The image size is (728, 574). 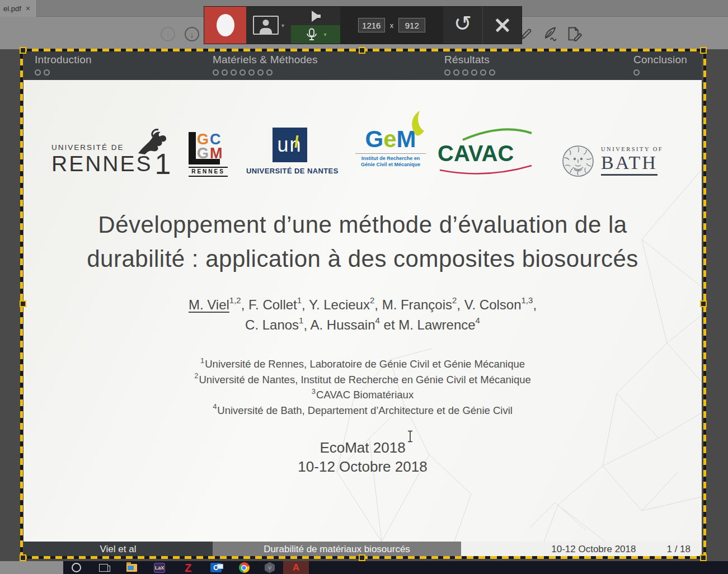 I want to click on zotero-icon: Z, so click(x=188, y=567).